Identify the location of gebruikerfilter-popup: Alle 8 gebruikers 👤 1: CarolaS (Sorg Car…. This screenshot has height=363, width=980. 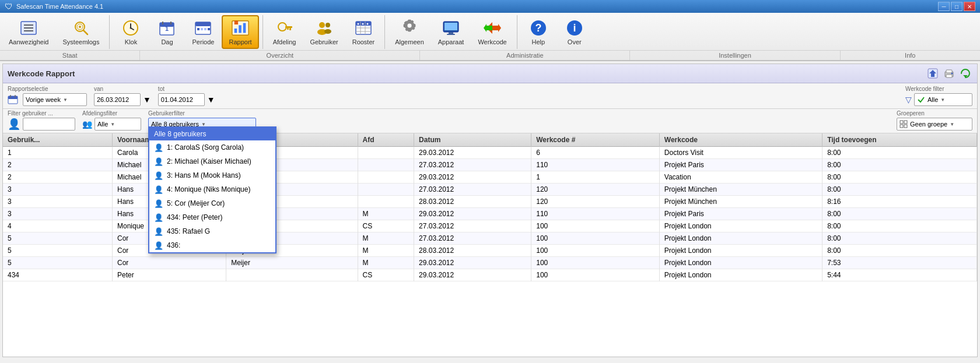
(212, 190).